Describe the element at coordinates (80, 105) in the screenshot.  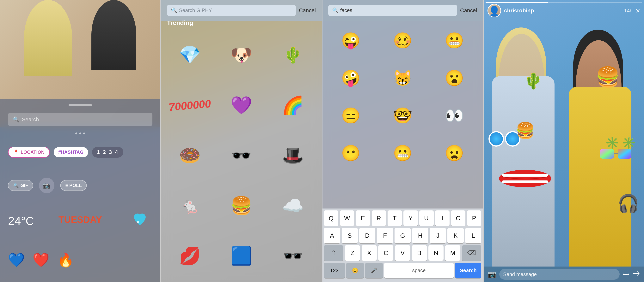
I see `panel1-drag-handle` at that location.